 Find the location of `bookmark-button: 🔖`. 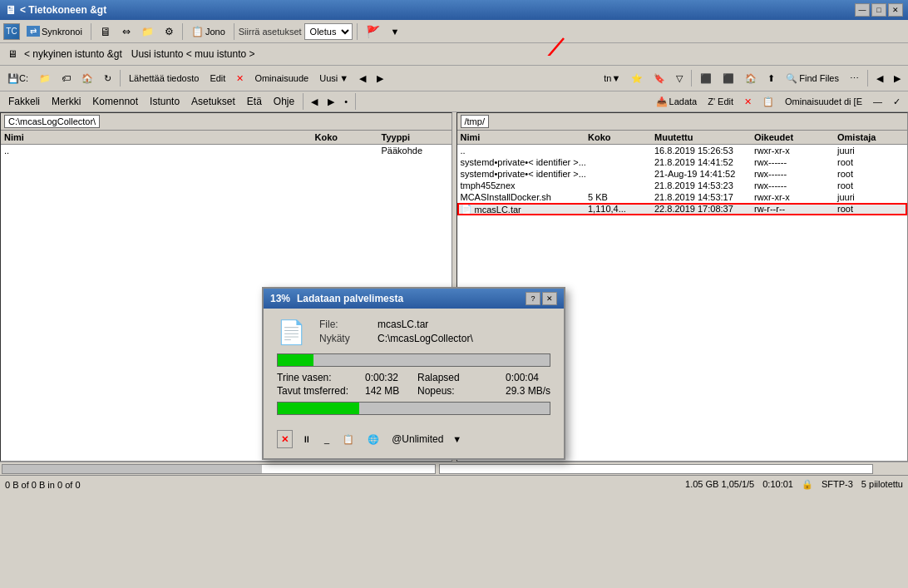

bookmark-button: 🔖 is located at coordinates (659, 78).